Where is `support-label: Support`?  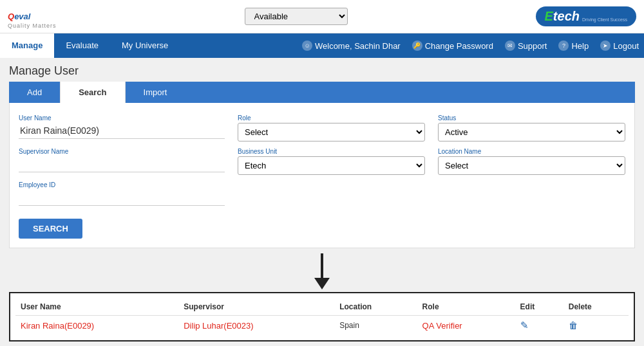
support-label: Support is located at coordinates (533, 46).